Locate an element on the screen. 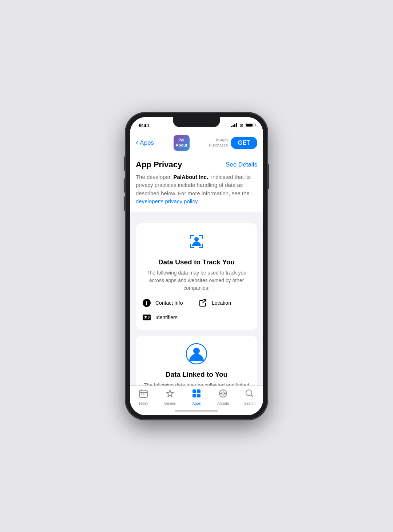 The image size is (393, 532). track-identifiers-item: Identifiers is located at coordinates (168, 317).